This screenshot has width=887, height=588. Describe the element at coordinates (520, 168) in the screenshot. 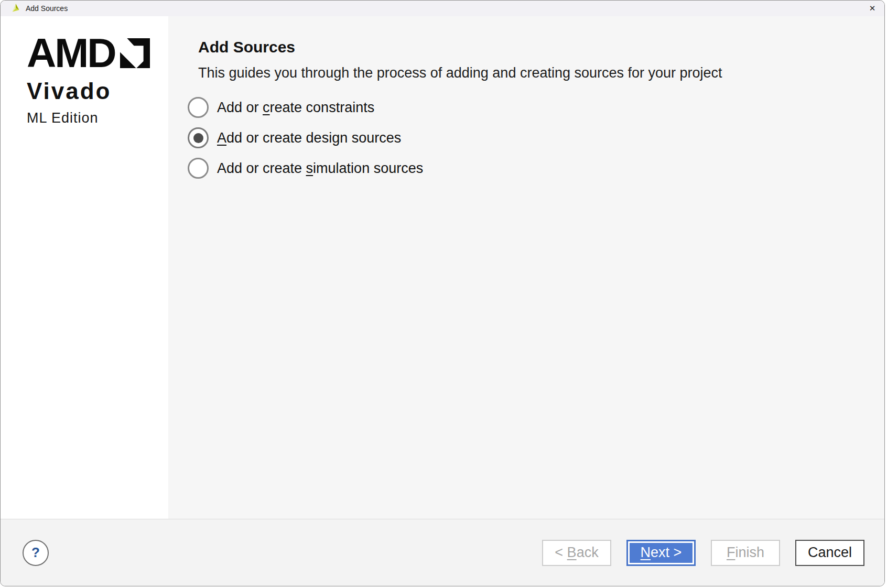

I see `radio-option-simulation-sources: Add or create simulation sources` at that location.